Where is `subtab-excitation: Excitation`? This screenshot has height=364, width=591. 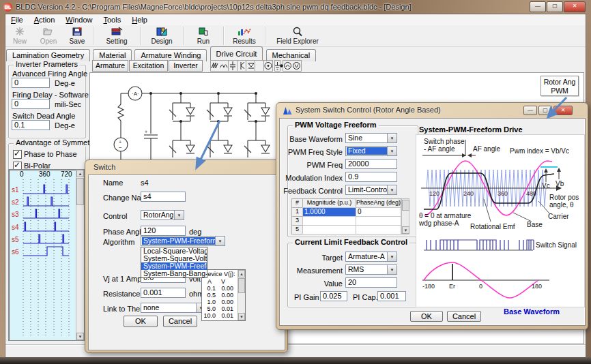 subtab-excitation: Excitation is located at coordinates (149, 65).